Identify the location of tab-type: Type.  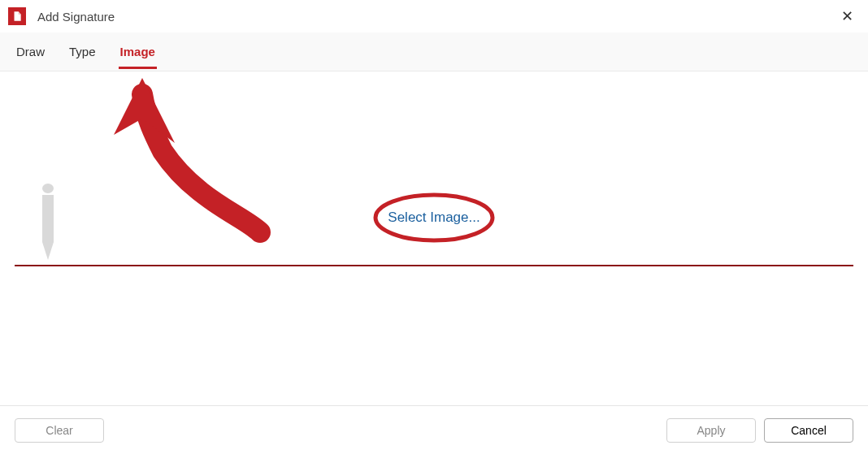
(83, 52).